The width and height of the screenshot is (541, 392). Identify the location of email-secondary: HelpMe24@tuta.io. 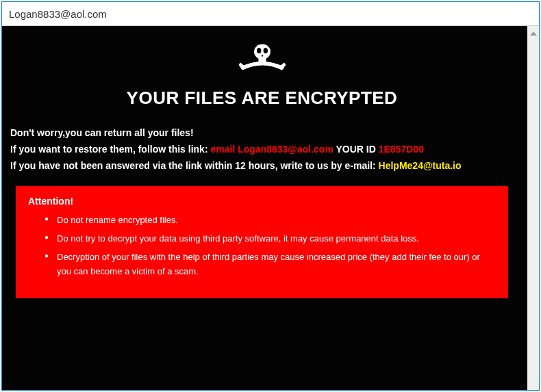
(420, 166).